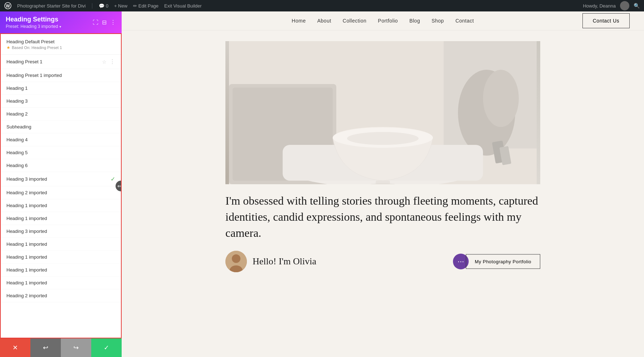 The image size is (644, 357). What do you see at coordinates (17, 152) in the screenshot?
I see `preset-item-name: Heading 5` at bounding box center [17, 152].